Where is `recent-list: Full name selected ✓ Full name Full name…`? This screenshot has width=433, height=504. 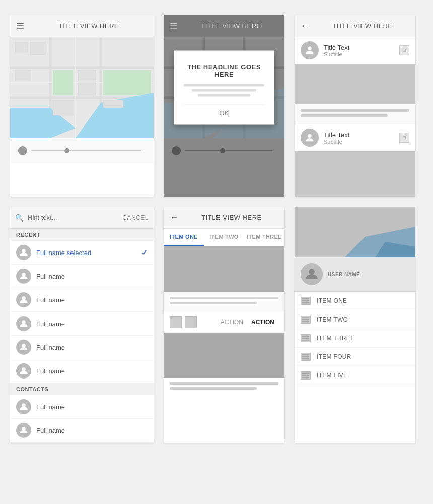
recent-list: Full name selected ✓ Full name Full name… is located at coordinates (82, 312).